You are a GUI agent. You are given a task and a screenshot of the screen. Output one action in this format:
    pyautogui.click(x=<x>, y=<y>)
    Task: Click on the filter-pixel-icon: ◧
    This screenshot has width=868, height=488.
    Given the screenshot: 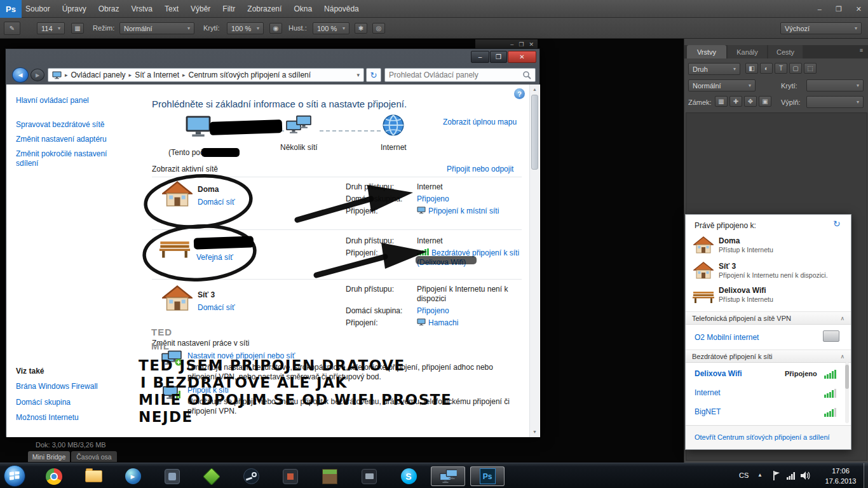 What is the action you would take?
    pyautogui.click(x=752, y=69)
    